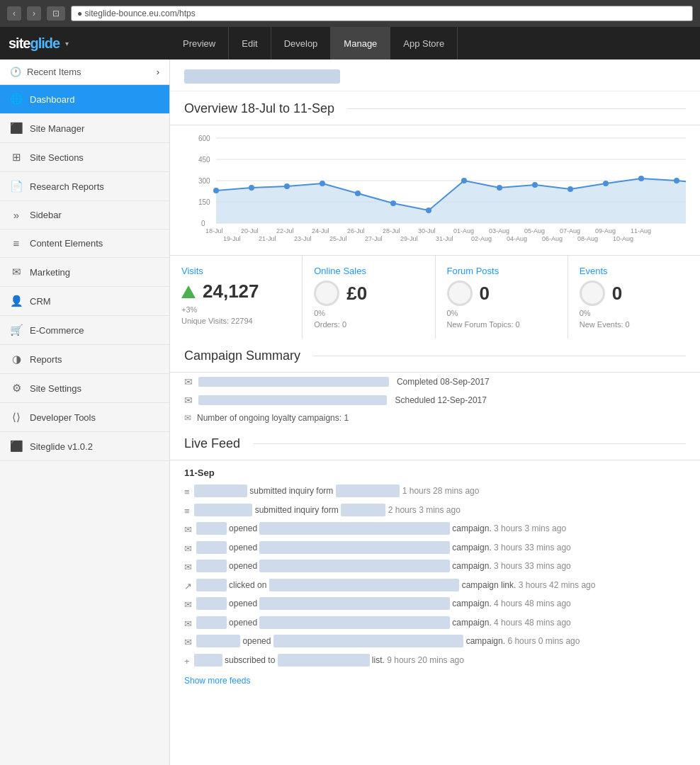  Describe the element at coordinates (314, 43) in the screenshot. I see `nav-items: Preview Edit Develop Manage App Store` at that location.